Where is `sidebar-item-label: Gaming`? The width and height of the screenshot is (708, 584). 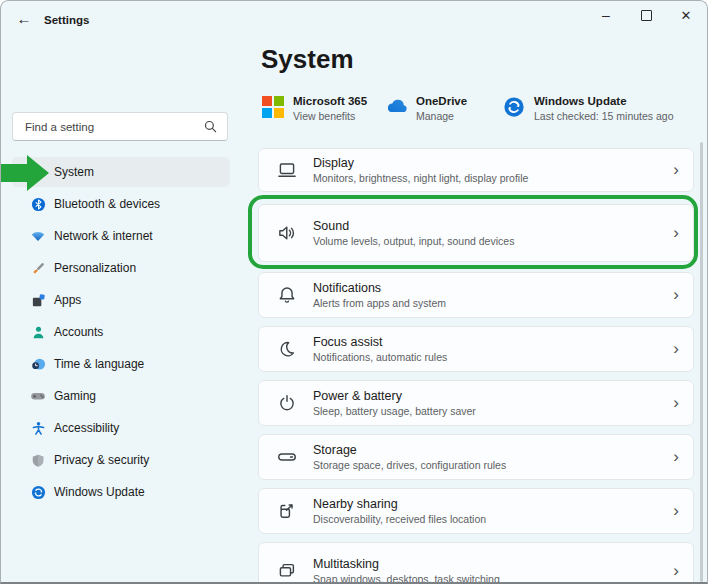
sidebar-item-label: Gaming is located at coordinates (75, 396).